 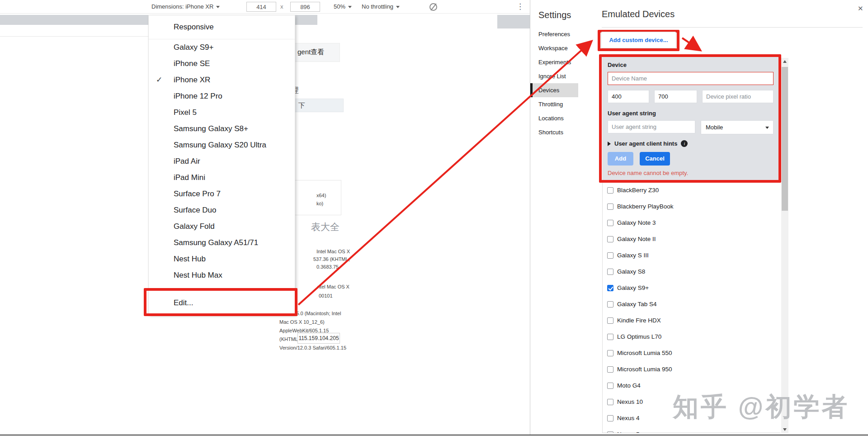 I want to click on dimensions-dropdown: Dimensions: iPhone XR, so click(x=185, y=7).